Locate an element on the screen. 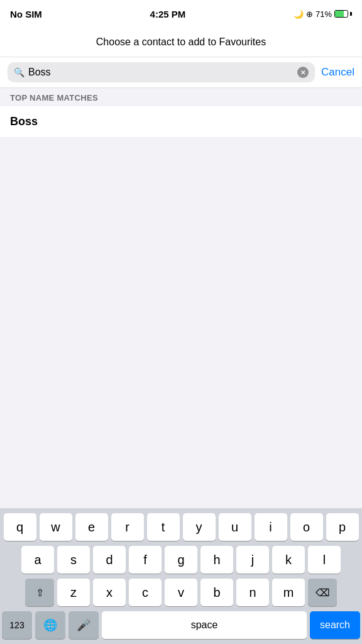  key-b: b is located at coordinates (217, 592).